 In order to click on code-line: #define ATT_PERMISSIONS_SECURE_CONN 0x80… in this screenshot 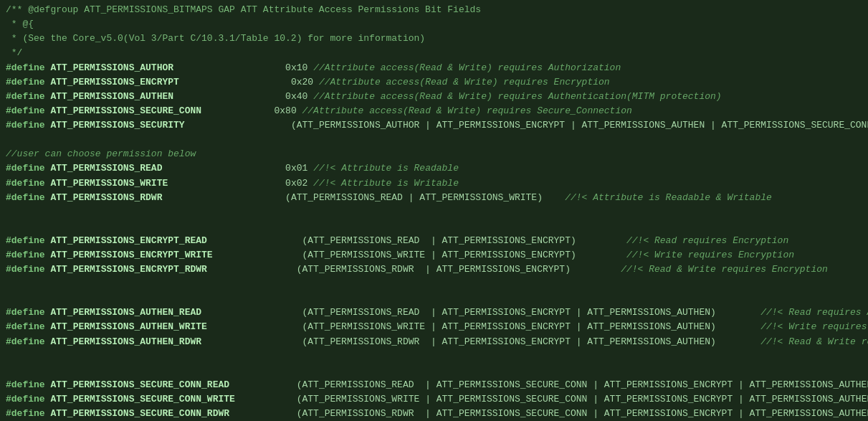, I will do `click(434, 111)`.